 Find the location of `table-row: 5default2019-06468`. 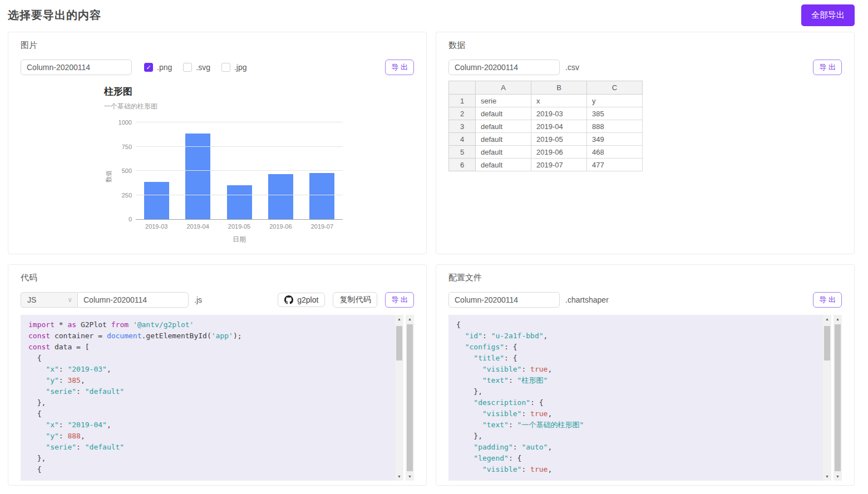

table-row: 5default2019-06468 is located at coordinates (546, 152).